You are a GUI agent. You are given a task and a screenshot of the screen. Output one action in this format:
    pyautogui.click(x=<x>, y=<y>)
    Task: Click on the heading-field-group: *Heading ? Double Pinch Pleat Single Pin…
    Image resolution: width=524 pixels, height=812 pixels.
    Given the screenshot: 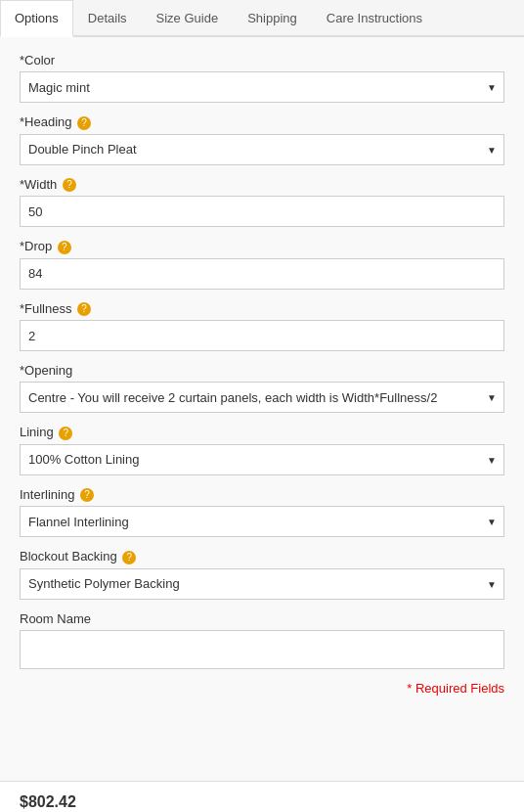 What is the action you would take?
    pyautogui.click(x=262, y=140)
    